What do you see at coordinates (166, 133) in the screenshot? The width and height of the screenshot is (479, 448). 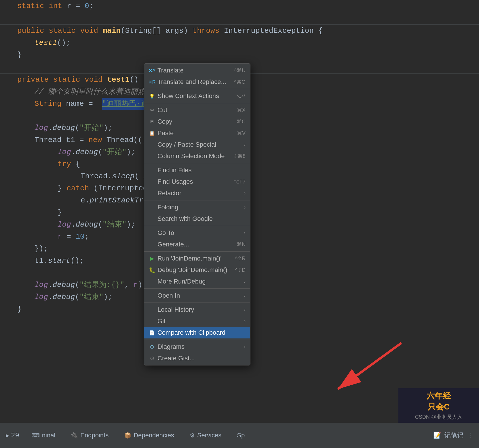 I see `paste-label: Paste` at bounding box center [166, 133].